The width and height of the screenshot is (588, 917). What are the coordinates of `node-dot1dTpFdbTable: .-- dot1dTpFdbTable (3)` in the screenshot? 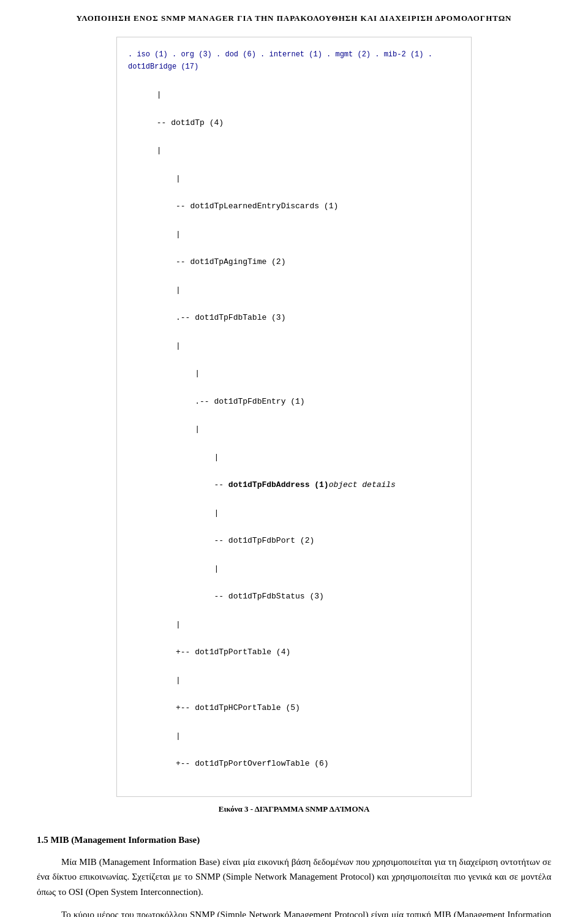 It's located at (222, 317).